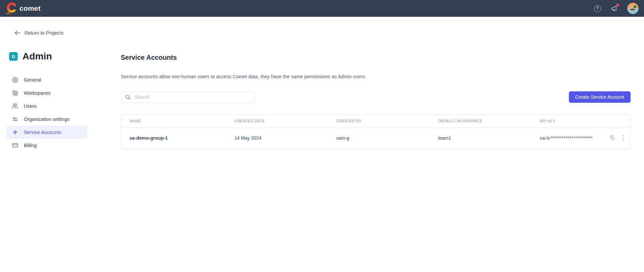 Image resolution: width=644 pixels, height=272 pixels. What do you see at coordinates (30, 145) in the screenshot?
I see `sidebar-item-label: Billing` at bounding box center [30, 145].